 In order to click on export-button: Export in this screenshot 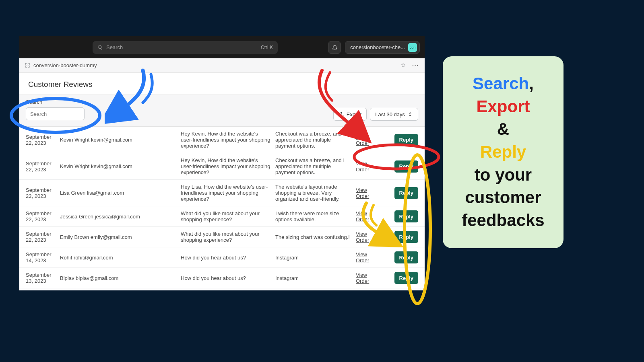, I will do `click(350, 114)`.